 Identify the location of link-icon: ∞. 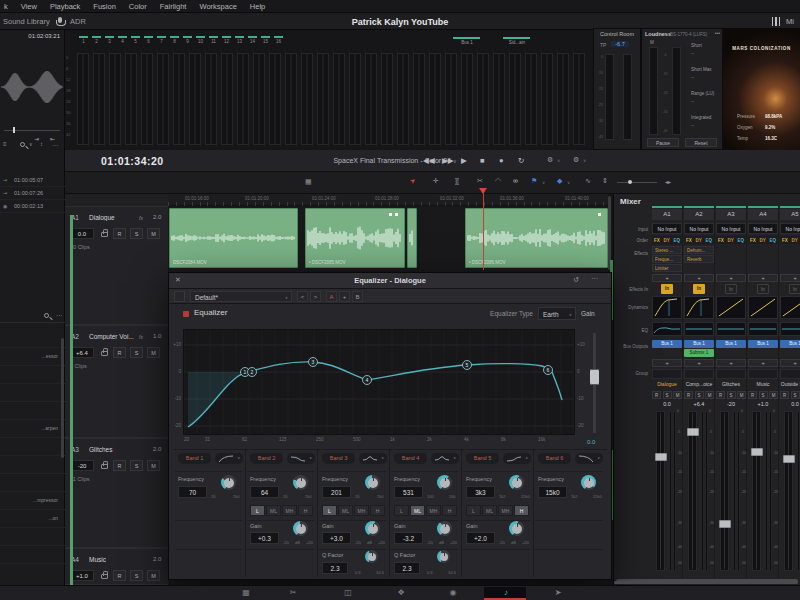
(516, 180).